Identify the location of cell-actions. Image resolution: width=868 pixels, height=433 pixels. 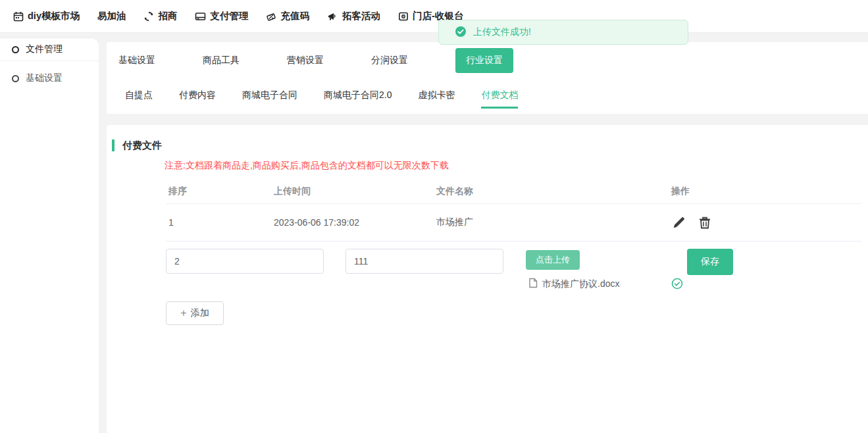
(765, 222).